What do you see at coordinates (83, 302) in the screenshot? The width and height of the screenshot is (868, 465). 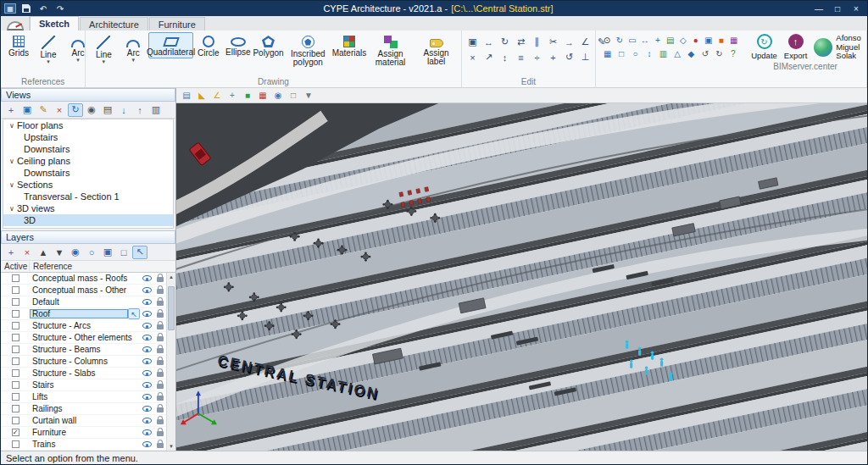 I see `layer-row-default: Default` at bounding box center [83, 302].